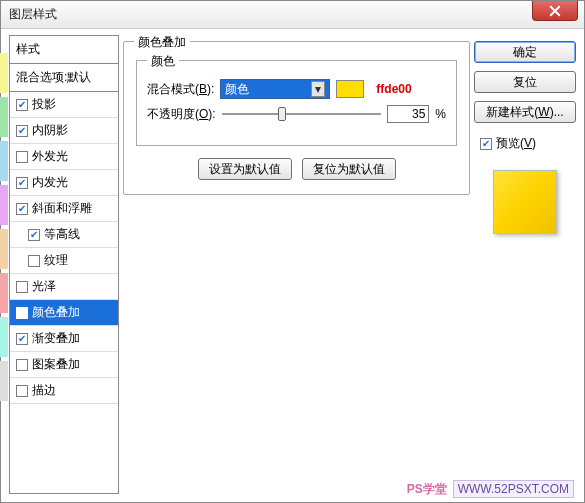  I want to click on slider-thumb, so click(282, 114).